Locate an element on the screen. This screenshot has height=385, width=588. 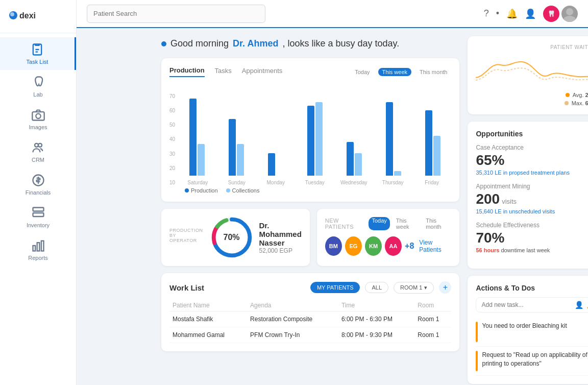
cell-time: 6:00 PM - 6:30 PM is located at coordinates (377, 320).